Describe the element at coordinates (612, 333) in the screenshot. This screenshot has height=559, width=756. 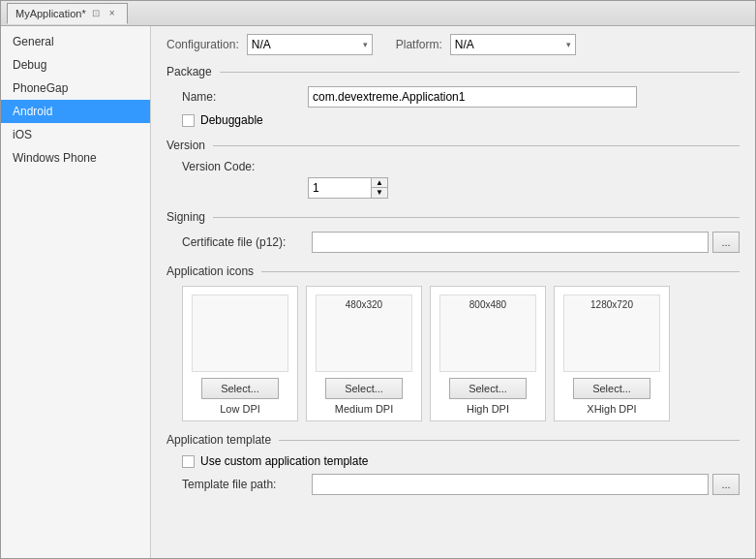
I see `icon-preview-xhigh-dpi: 1280x720` at that location.